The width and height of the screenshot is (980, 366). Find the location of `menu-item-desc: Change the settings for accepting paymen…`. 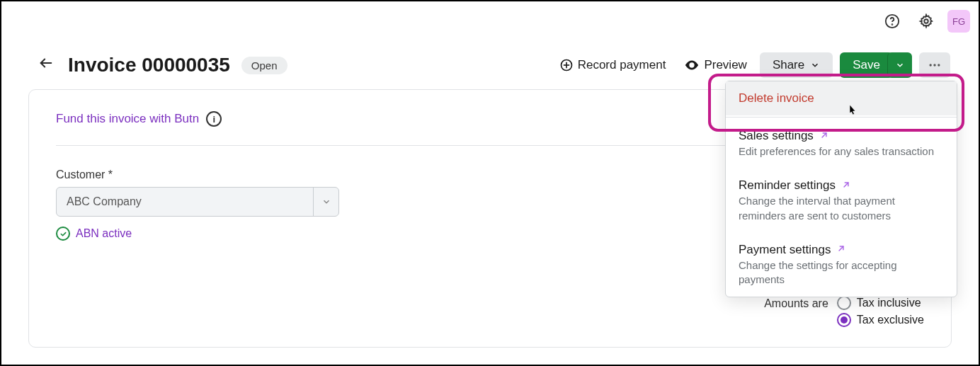

menu-item-desc: Change the settings for accepting paymen… is located at coordinates (841, 273).